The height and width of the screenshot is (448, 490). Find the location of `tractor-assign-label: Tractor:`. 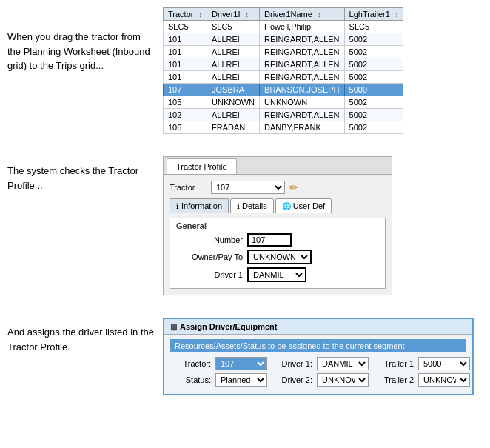

tractor-assign-label: Tractor: is located at coordinates (191, 364).